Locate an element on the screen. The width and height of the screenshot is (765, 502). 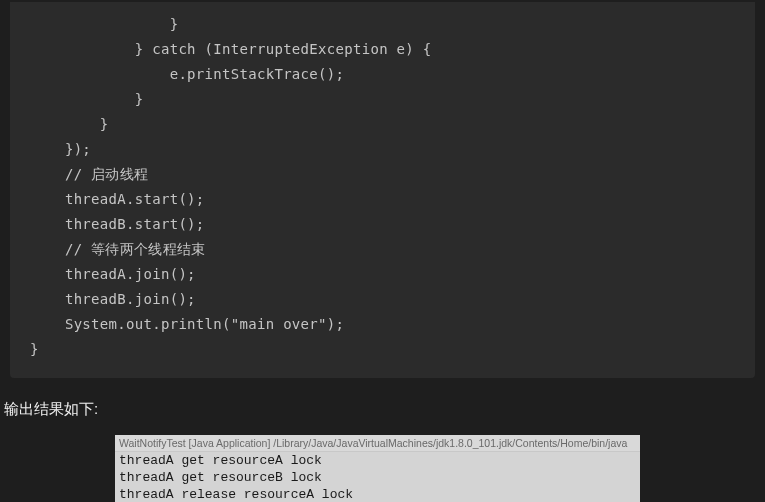
code-line: threadB.join(); is located at coordinates (382, 300).